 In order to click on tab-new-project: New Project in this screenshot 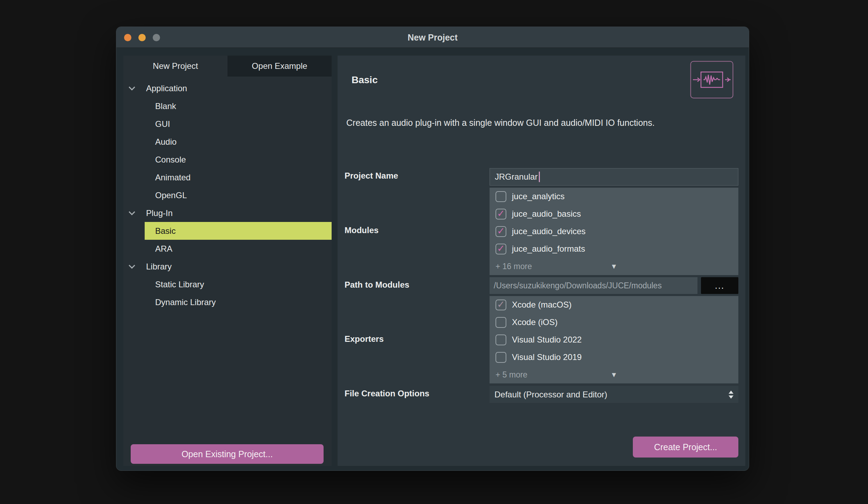, I will do `click(175, 66)`.